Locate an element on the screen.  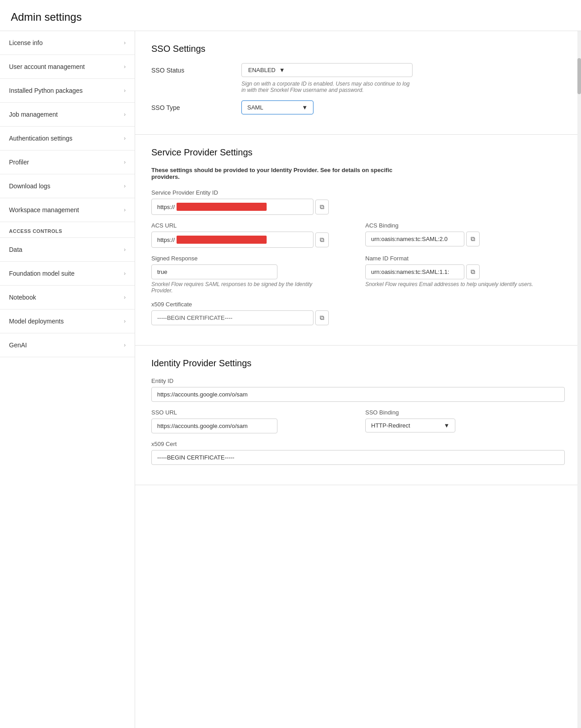
service-provider-note: These settings should be provided to you… is located at coordinates (282, 173).